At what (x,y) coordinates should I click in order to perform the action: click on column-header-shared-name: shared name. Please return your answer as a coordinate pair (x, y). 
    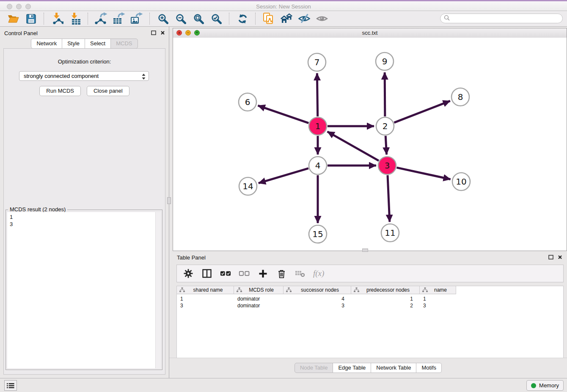
    Looking at the image, I should click on (206, 290).